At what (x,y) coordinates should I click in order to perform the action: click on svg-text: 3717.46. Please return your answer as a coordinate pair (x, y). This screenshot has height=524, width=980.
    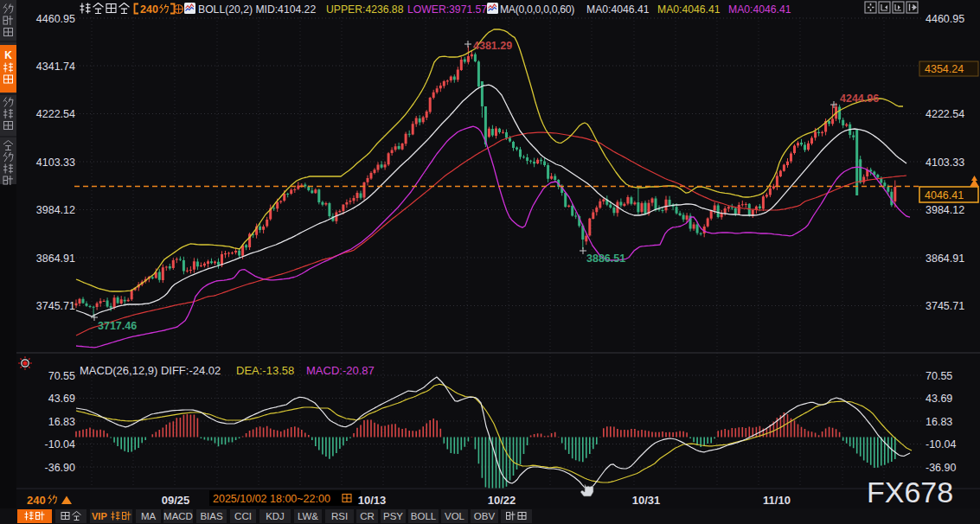
    Looking at the image, I should click on (118, 326).